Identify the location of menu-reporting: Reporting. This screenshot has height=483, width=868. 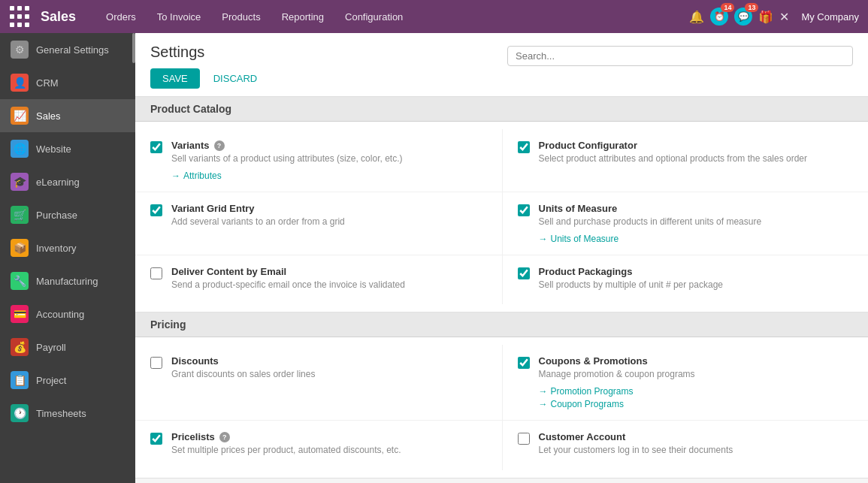
(303, 17).